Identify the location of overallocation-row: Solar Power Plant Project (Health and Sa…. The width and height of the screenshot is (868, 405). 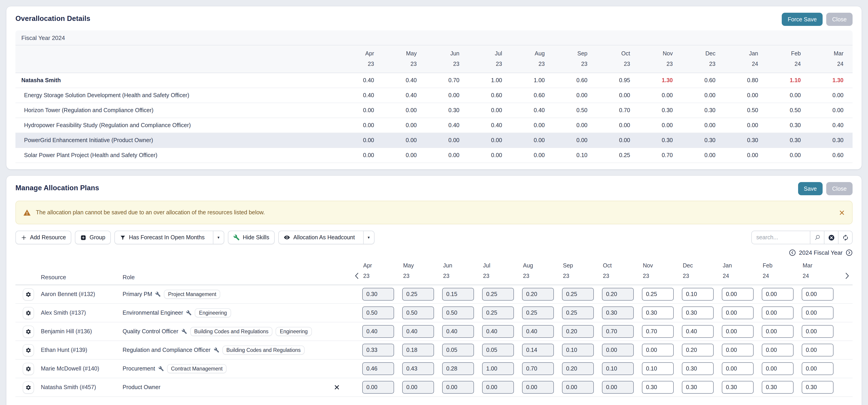
(434, 156).